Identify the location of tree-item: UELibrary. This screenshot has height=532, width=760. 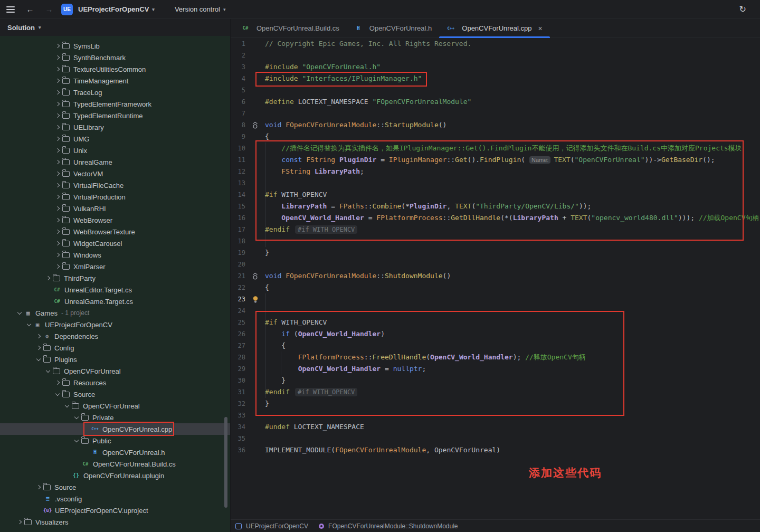
(115, 127).